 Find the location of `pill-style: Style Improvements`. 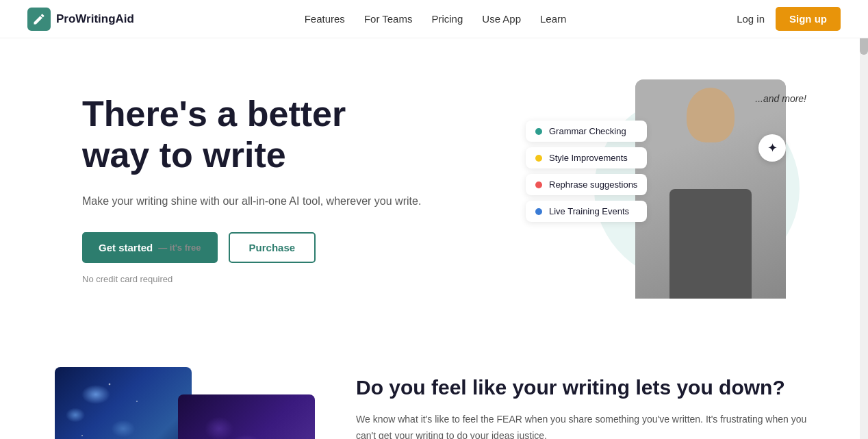

pill-style: Style Improvements is located at coordinates (586, 158).